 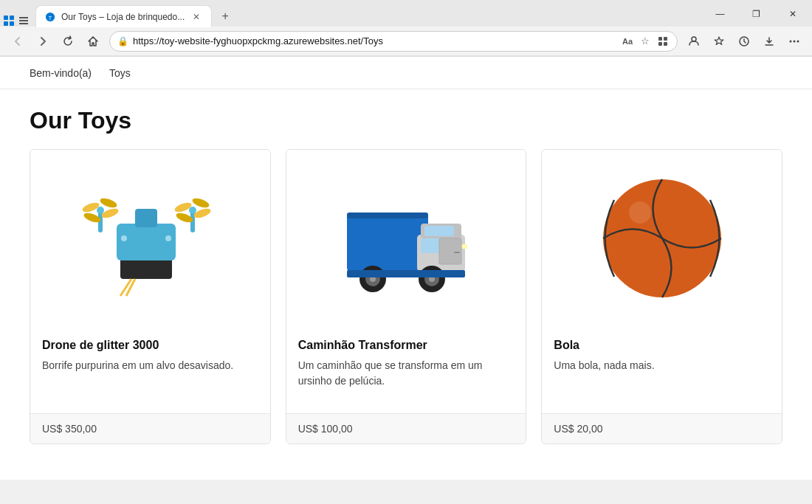 I want to click on card-truck-body: Caminhão Transformer Um caminhão que se …, so click(x=406, y=370).